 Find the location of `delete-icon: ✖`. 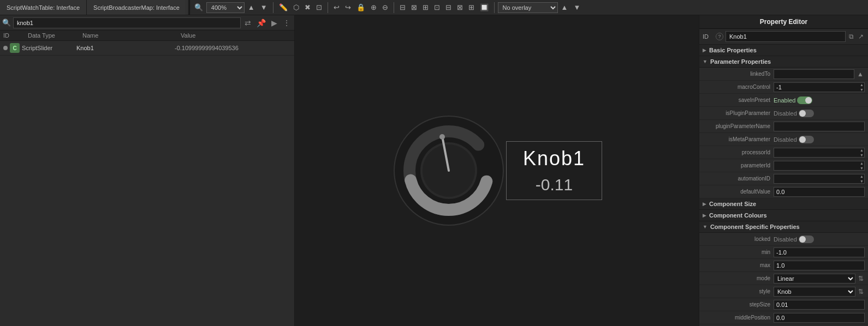

delete-icon: ✖ is located at coordinates (308, 8).